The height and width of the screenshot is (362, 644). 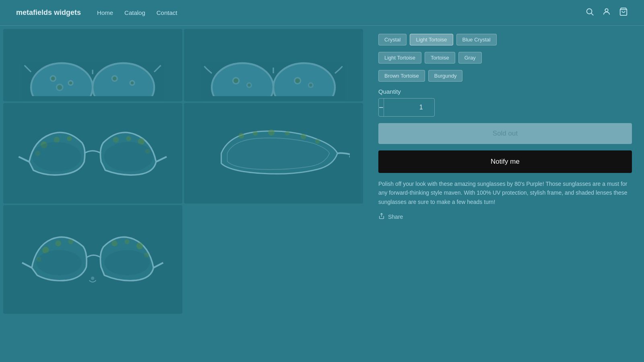 What do you see at coordinates (407, 107) in the screenshot?
I see `quantity-control: − +` at bounding box center [407, 107].